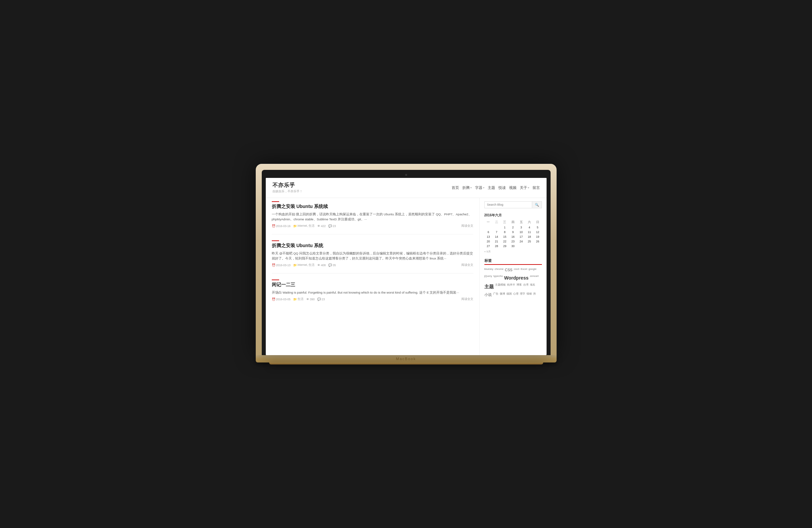 The image size is (812, 528). I want to click on search-button: 🔍, so click(537, 205).